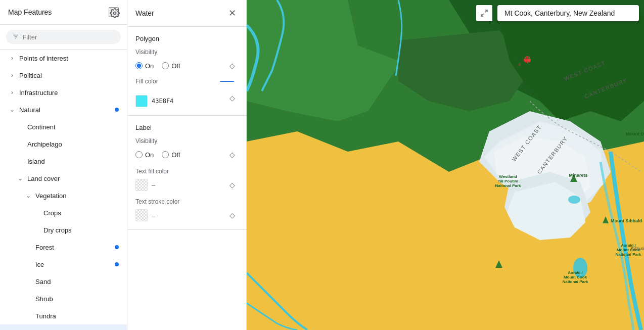  Describe the element at coordinates (64, 144) in the screenshot. I see `sidebar-item-archipelago: Archipelago` at that location.